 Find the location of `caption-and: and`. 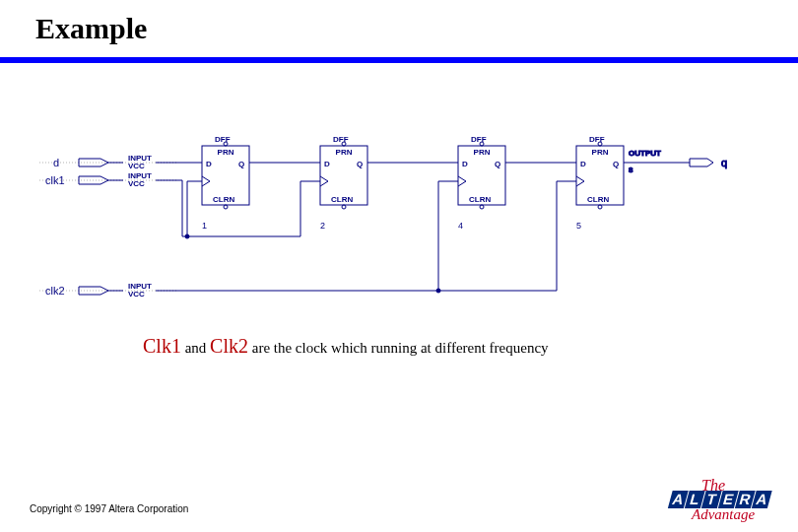

caption-and: and is located at coordinates (195, 348).